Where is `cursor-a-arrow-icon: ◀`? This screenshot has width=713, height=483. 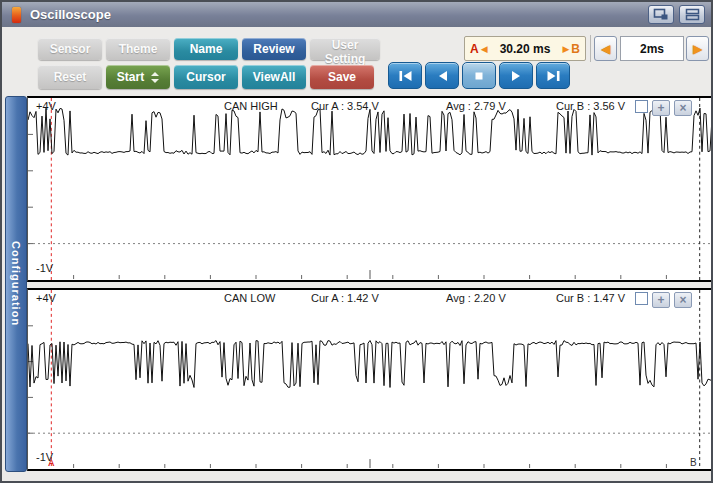
cursor-a-arrow-icon: ◀ is located at coordinates (484, 49).